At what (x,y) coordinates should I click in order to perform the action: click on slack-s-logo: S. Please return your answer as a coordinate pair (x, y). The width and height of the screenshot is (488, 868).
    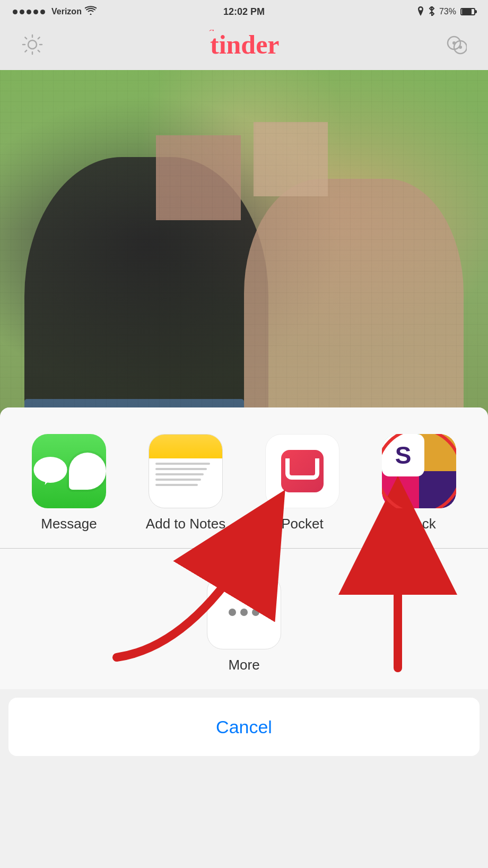
    Looking at the image, I should click on (403, 455).